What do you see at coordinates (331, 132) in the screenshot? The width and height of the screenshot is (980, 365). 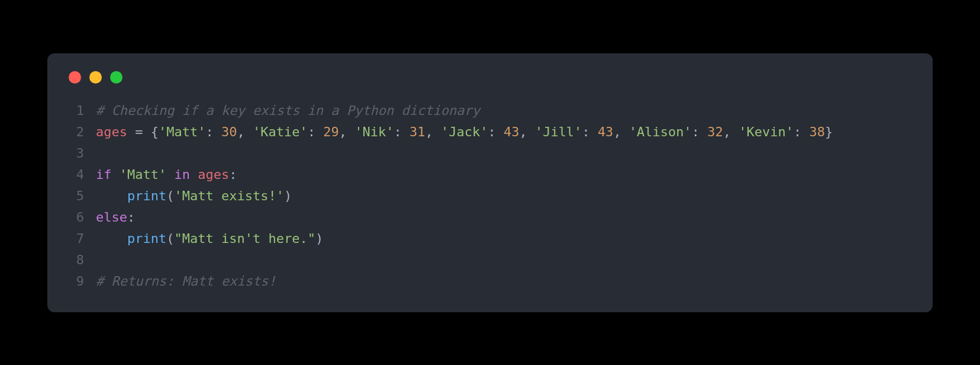 I see `code-token: 29` at bounding box center [331, 132].